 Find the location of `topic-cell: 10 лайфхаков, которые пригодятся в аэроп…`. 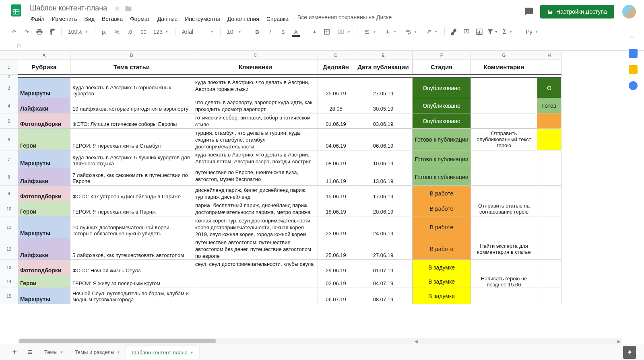

topic-cell: 10 лайфхаков, которые пригодятся в аэроп… is located at coordinates (132, 106).